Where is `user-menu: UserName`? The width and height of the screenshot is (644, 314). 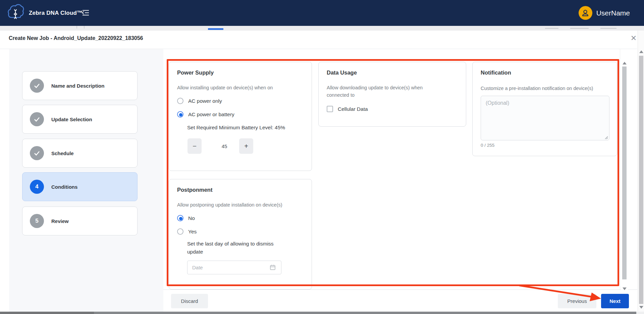
user-menu: UserName is located at coordinates (604, 13).